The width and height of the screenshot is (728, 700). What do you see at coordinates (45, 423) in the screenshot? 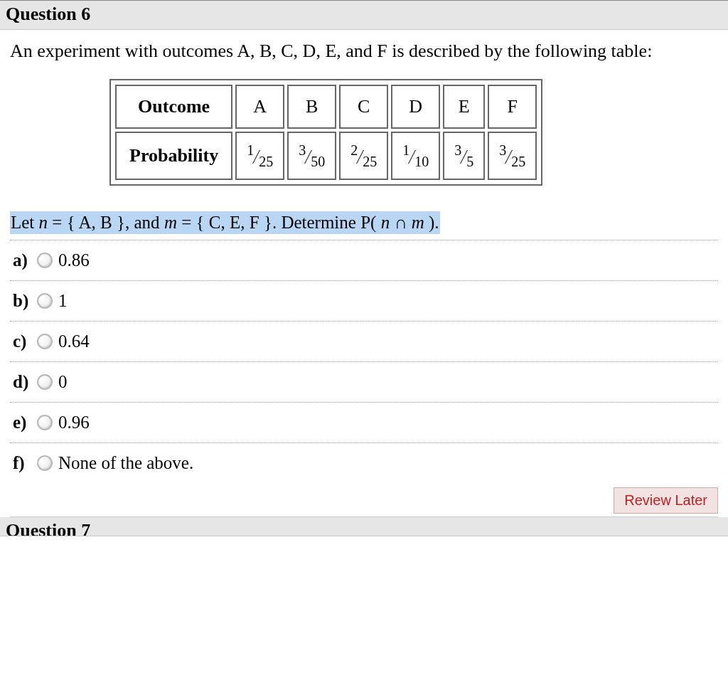
I see `option-radio-e` at bounding box center [45, 423].